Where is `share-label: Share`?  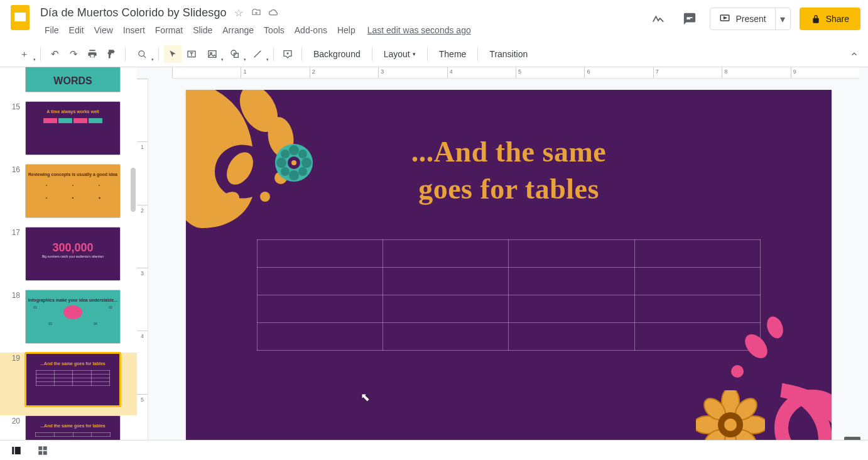
share-label: Share is located at coordinates (838, 19).